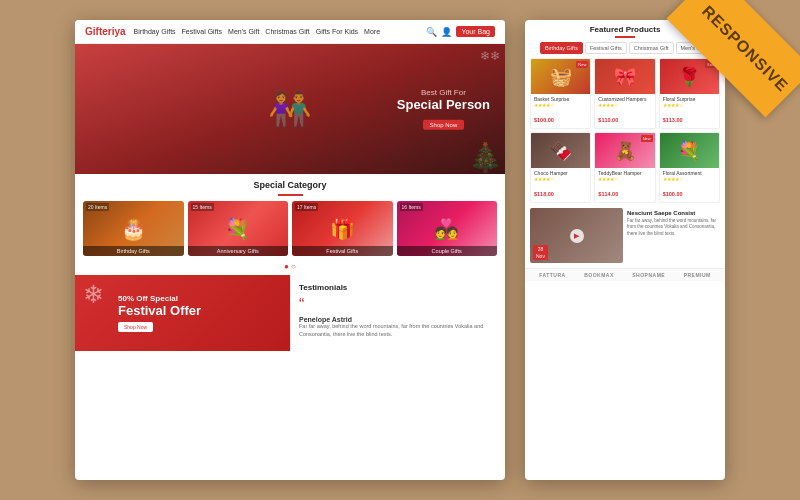 The image size is (800, 500). I want to click on bottom-section: ❄ 50% Off Special Festival Offer Shop No…, so click(290, 313).